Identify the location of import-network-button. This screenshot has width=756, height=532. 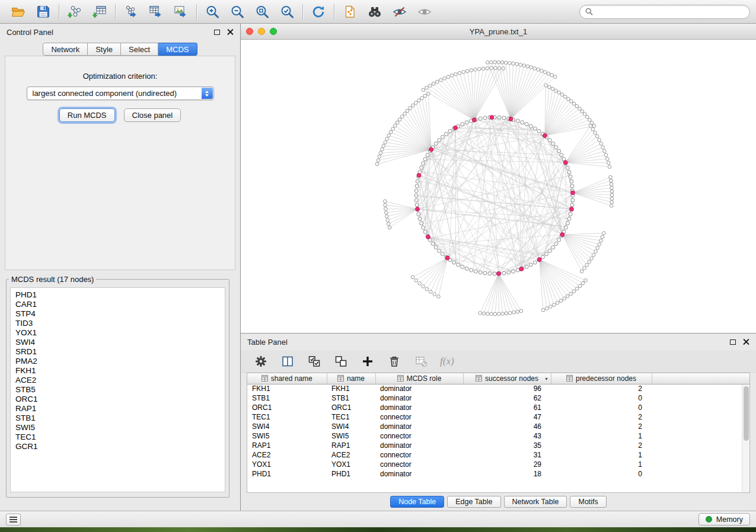
(75, 12).